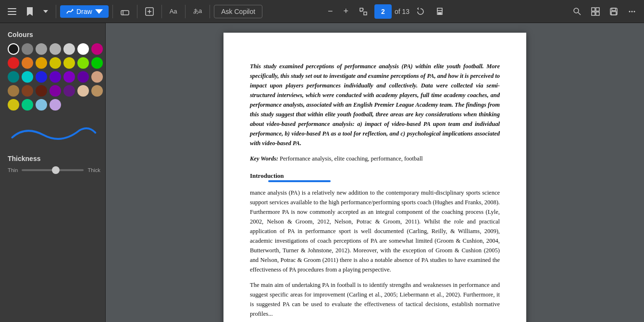  Describe the element at coordinates (363, 12) in the screenshot. I see `fit-button` at that location.